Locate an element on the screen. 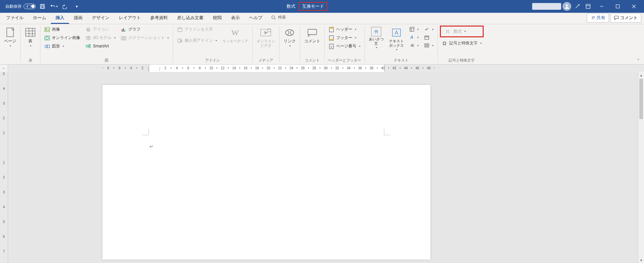 This screenshot has height=263, width=644. tab-home: ホーム is located at coordinates (40, 18).